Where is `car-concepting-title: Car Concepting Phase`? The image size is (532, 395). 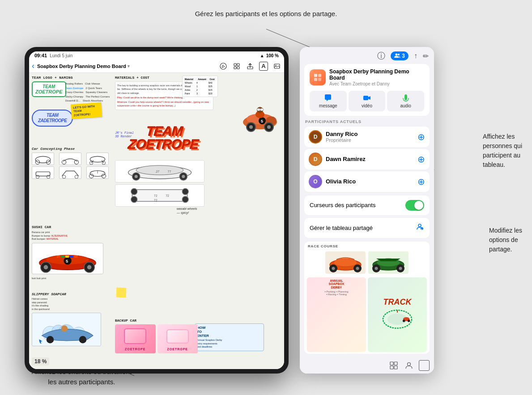 car-concepting-title: Car Concepting Phase is located at coordinates (72, 149).